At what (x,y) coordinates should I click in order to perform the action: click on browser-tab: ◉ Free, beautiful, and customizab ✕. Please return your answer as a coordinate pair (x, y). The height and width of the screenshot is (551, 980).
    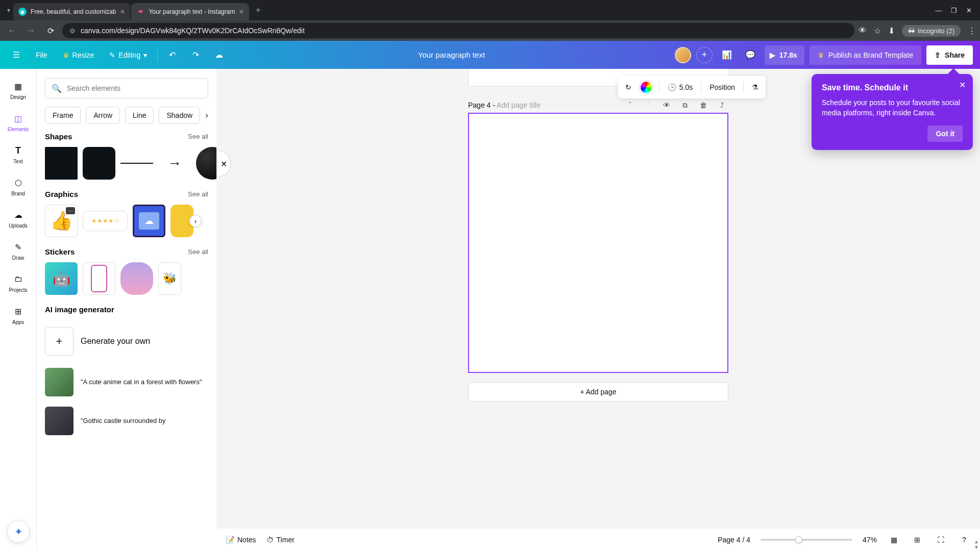
    Looking at the image, I should click on (71, 12).